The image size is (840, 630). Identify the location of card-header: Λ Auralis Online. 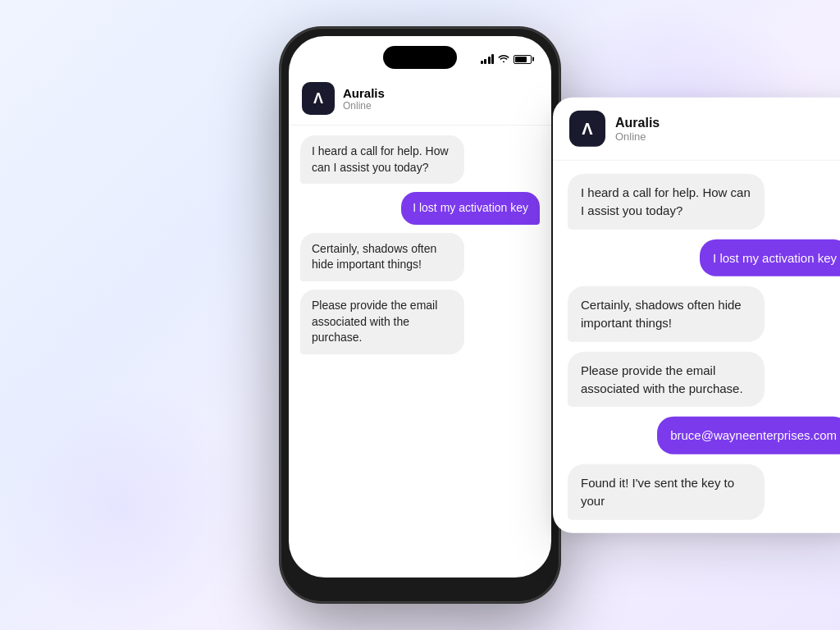
(696, 130).